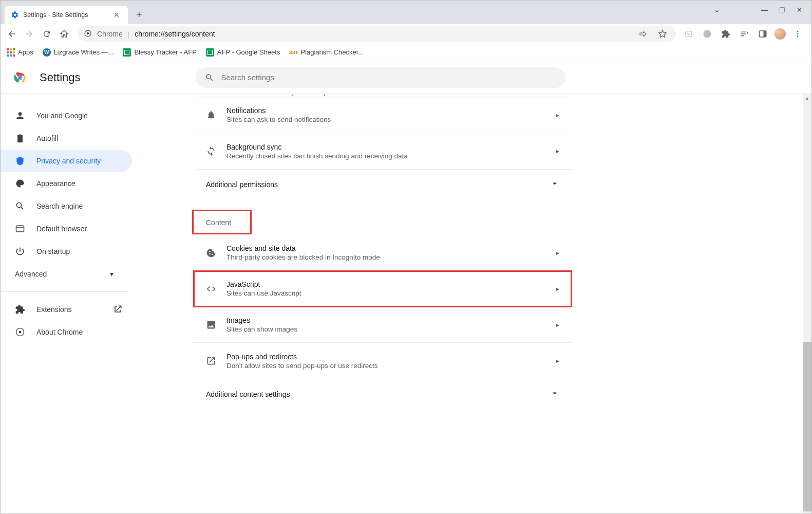  Describe the element at coordinates (689, 34) in the screenshot. I see `pocket-icon` at that location.